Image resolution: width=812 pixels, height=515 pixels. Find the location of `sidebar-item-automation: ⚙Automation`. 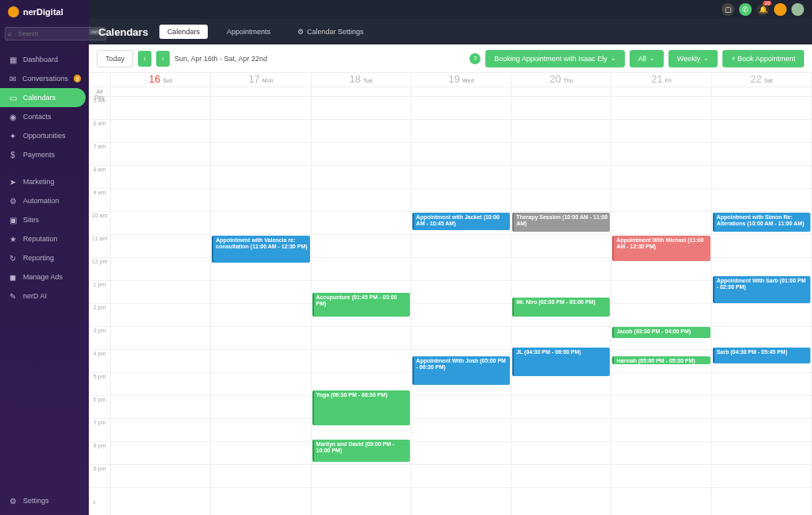

sidebar-item-automation: ⚙Automation is located at coordinates (44, 201).